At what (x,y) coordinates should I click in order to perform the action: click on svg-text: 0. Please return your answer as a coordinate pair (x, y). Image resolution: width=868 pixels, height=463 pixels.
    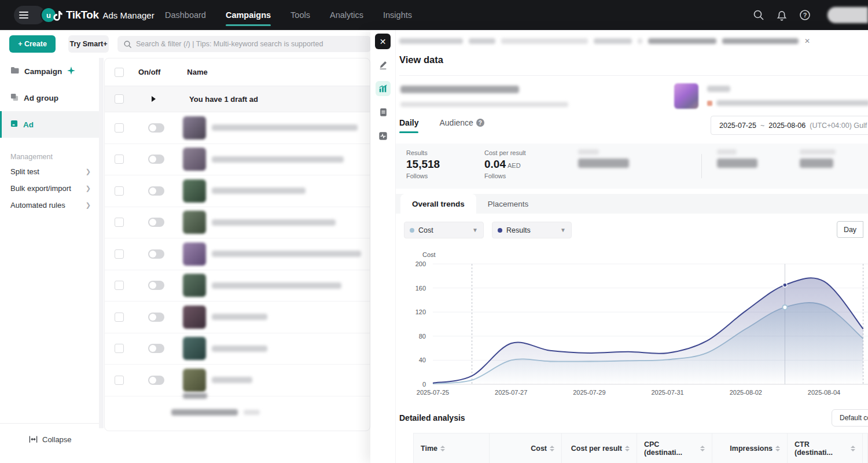
    Looking at the image, I should click on (424, 384).